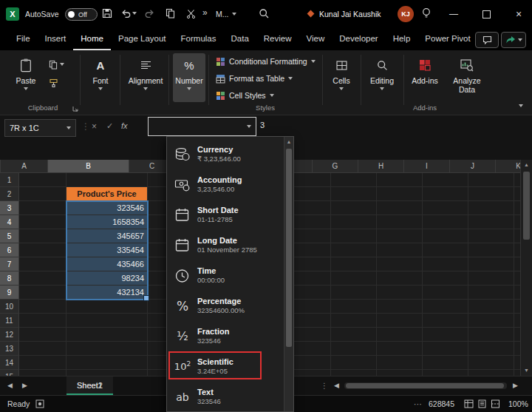 This screenshot has width=532, height=412. I want to click on confirm-entry-button: ✓, so click(109, 126).